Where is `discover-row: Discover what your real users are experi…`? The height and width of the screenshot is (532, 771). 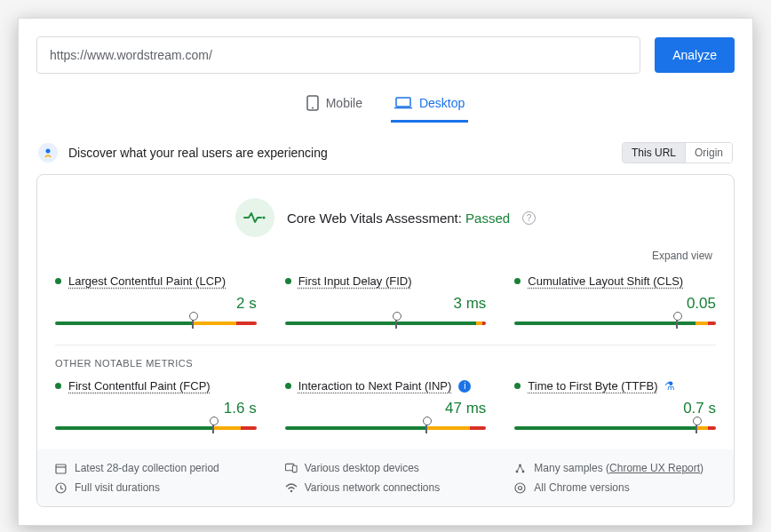
discover-row: Discover what your real users are experi… is located at coordinates (386, 153).